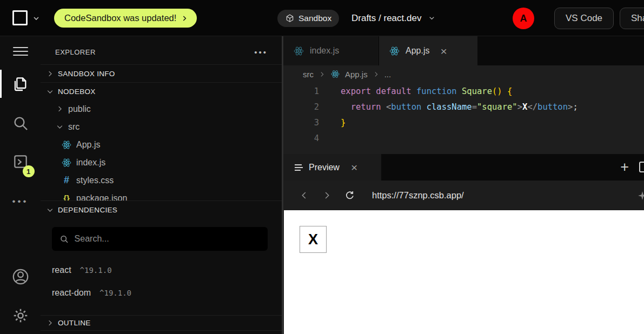  I want to click on close-preview-icon: ×, so click(354, 168).